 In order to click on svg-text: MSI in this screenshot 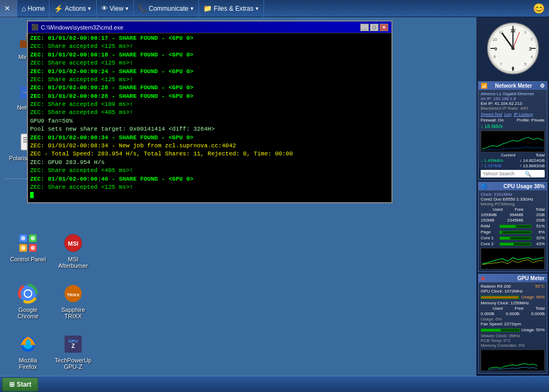, I will do `click(73, 244)`.